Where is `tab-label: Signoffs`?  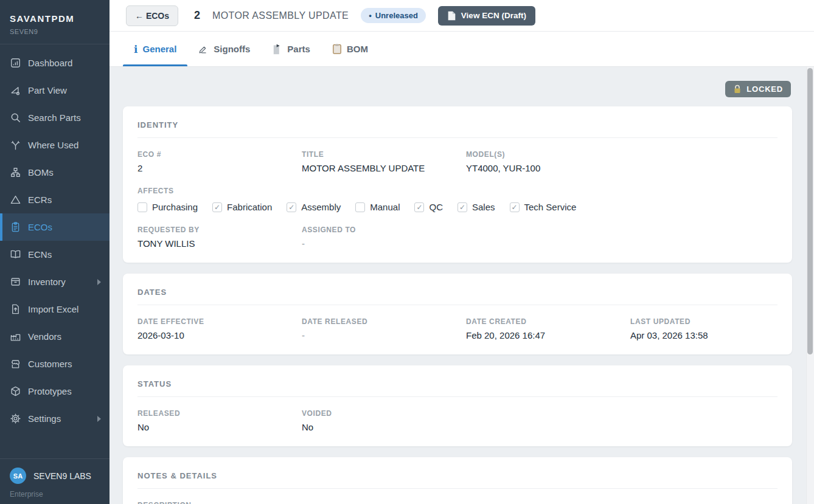
tab-label: Signoffs is located at coordinates (232, 49).